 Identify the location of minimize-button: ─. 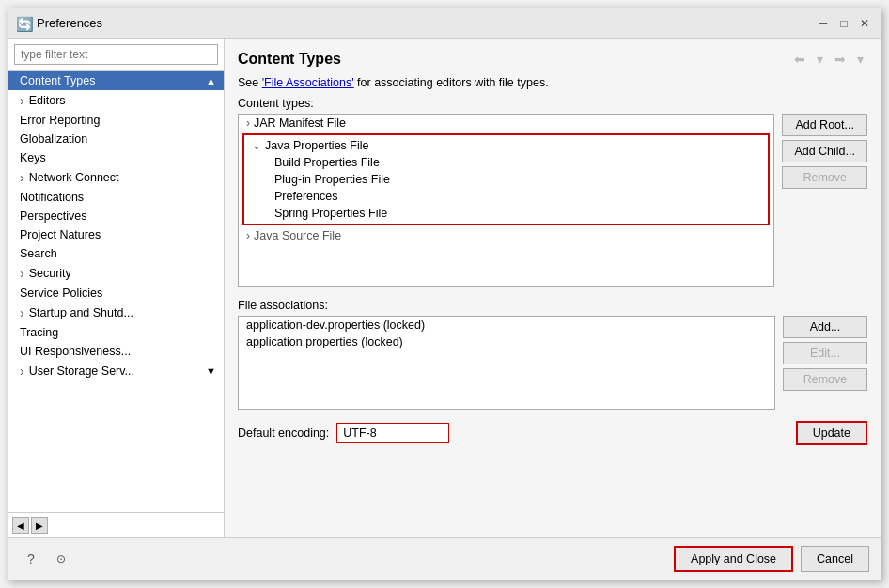
(823, 23).